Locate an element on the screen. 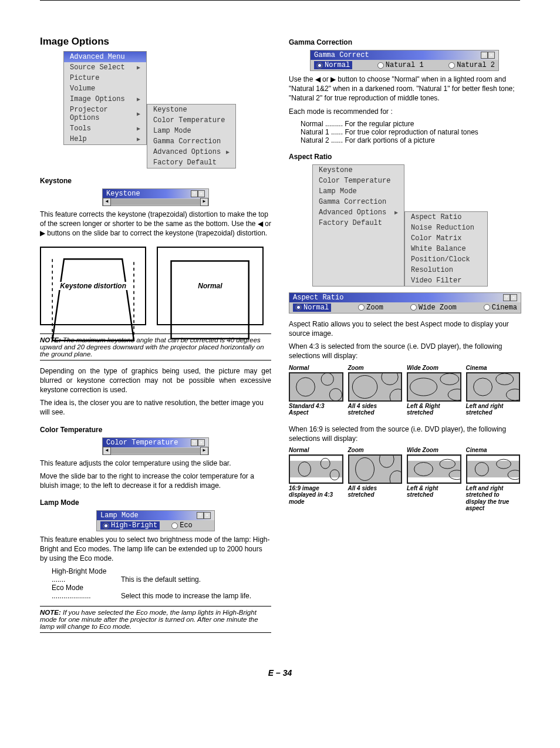 This screenshot has width=560, height=748. page-number: E – 34 is located at coordinates (280, 673).